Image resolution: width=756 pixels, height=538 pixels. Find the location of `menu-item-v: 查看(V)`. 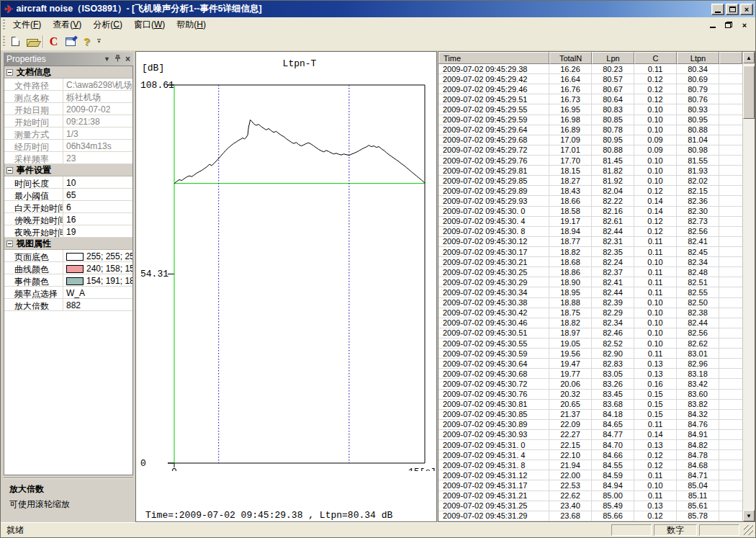

menu-item-v: 查看(V) is located at coordinates (67, 24).